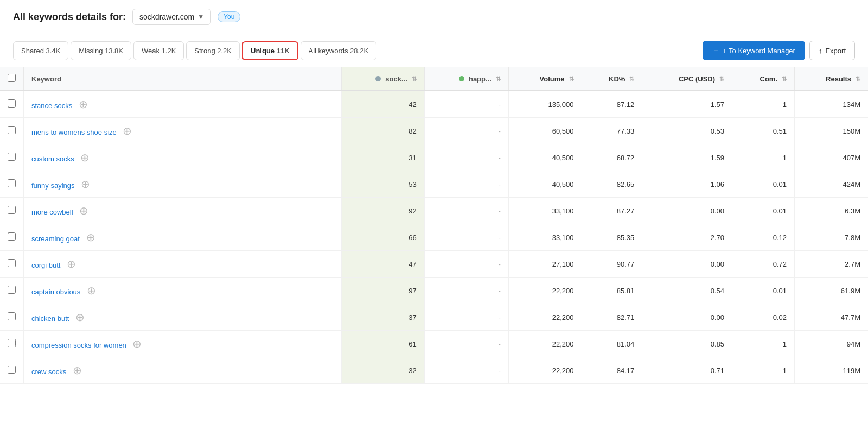 The image size is (868, 422). What do you see at coordinates (434, 51) in the screenshot?
I see `tabs-bar: Shared 3.4KMissing 13.8KWeak 1.2KStrong …` at bounding box center [434, 51].